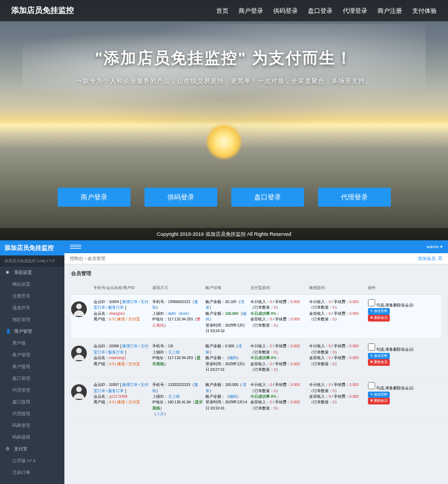 This screenshot has height=484, width=448. Describe the element at coordinates (76, 246) in the screenshot. I see `hamburger-icon` at that location.